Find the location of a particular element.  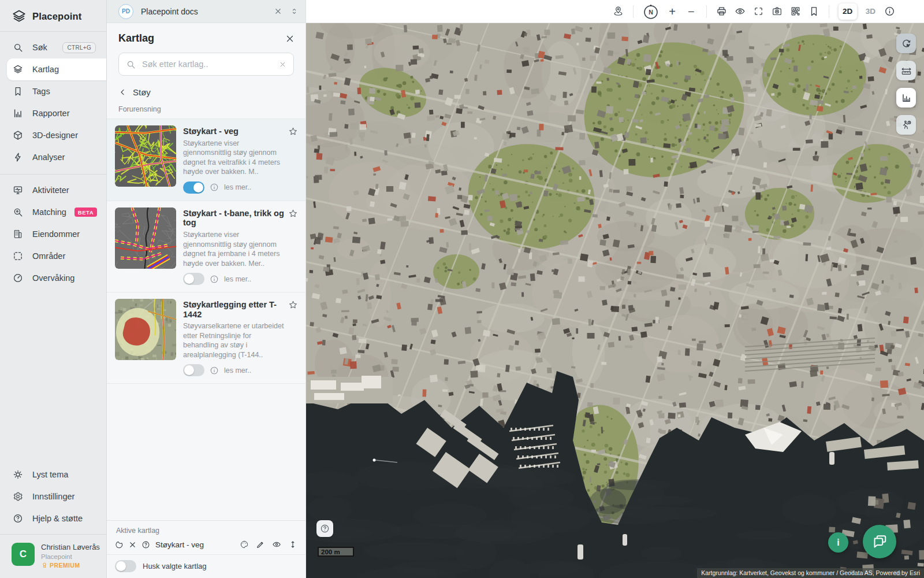

compass-icon: N is located at coordinates (651, 12).